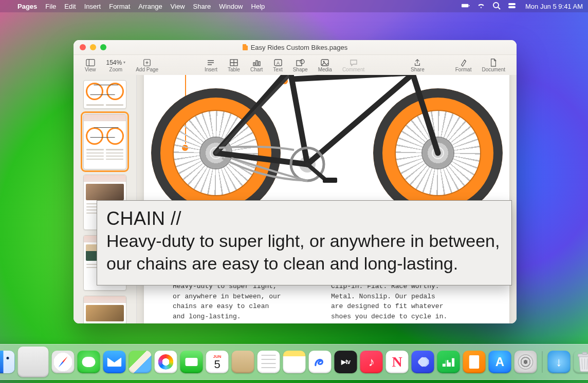  What do you see at coordinates (217, 362) in the screenshot?
I see `dock-calendar: JUN 5` at bounding box center [217, 362].